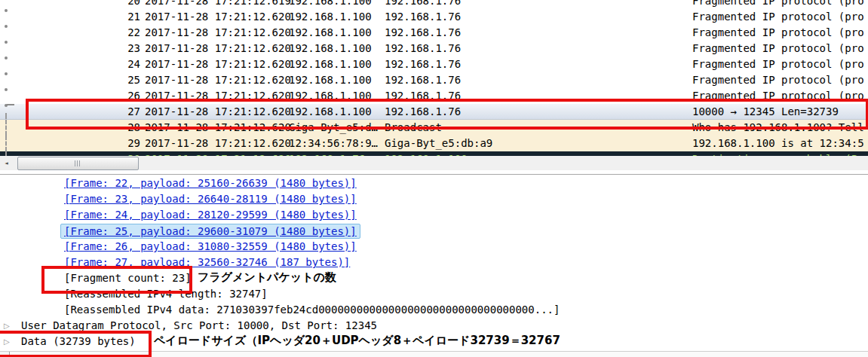 Image resolution: width=868 pixels, height=357 pixels. I want to click on packet-row-28: 282017-11-28 17:21:12.620Giga-Byt_e5:d…B…, so click(434, 128).